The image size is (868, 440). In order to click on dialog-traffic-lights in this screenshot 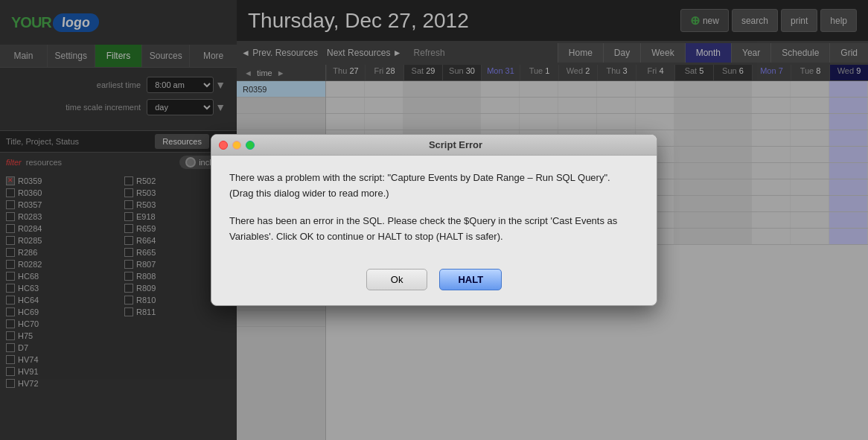, I will do `click(237, 145)`.